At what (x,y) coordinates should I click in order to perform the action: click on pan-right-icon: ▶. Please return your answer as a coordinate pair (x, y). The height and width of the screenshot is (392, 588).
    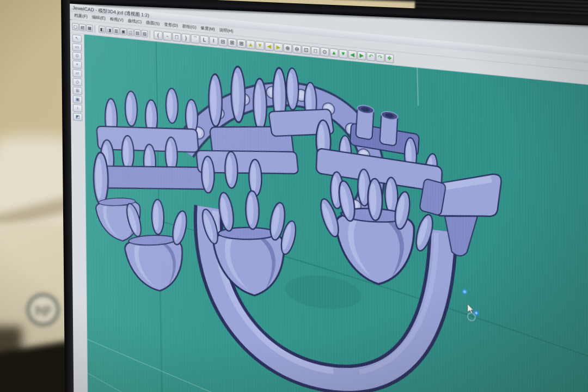
    Looking at the image, I should click on (278, 47).